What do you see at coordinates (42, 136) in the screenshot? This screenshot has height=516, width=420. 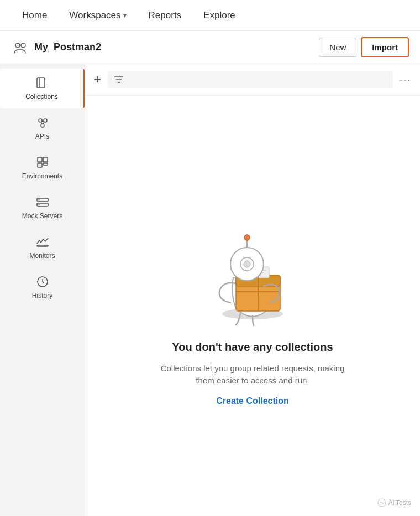 I see `sidebar-apis-label: APIs` at bounding box center [42, 136].